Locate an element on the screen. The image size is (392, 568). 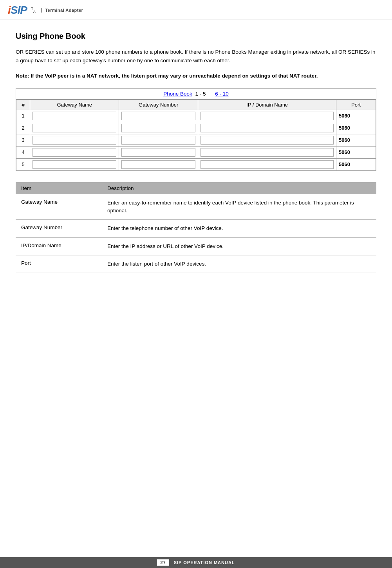
row-number: 1 is located at coordinates (23, 116).